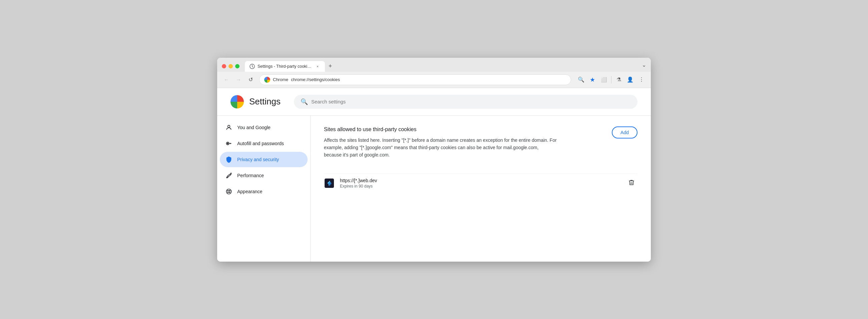  What do you see at coordinates (642, 80) in the screenshot?
I see `menu-button: ⋮` at bounding box center [642, 80].